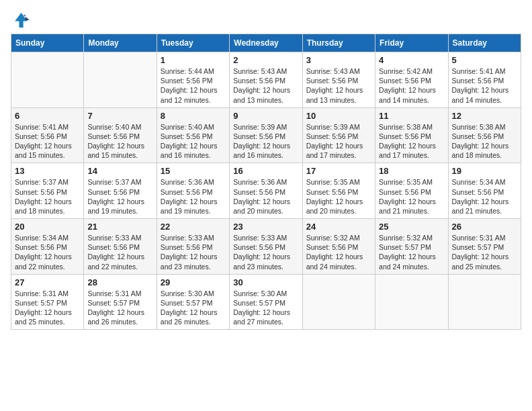 This screenshot has width=532, height=411. I want to click on calendar-cell: 29Sunrise: 5:30 AM Sunset: 5:57 PM Dayli…, so click(193, 302).